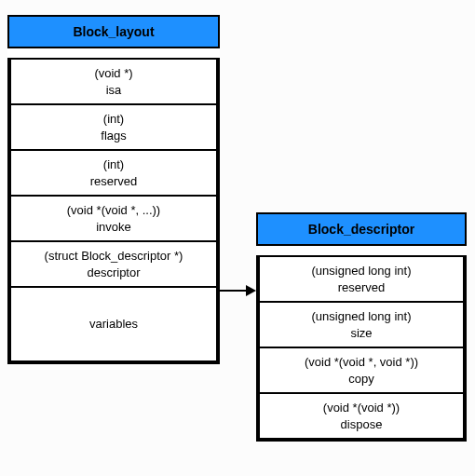 This screenshot has height=476, width=475. What do you see at coordinates (238, 291) in the screenshot?
I see `arrow-icon` at bounding box center [238, 291].